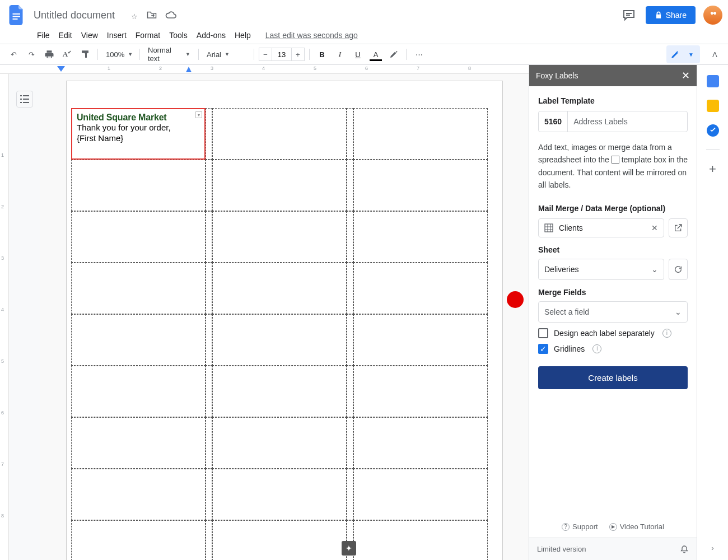  Describe the element at coordinates (49, 54) in the screenshot. I see `print-button` at that location.